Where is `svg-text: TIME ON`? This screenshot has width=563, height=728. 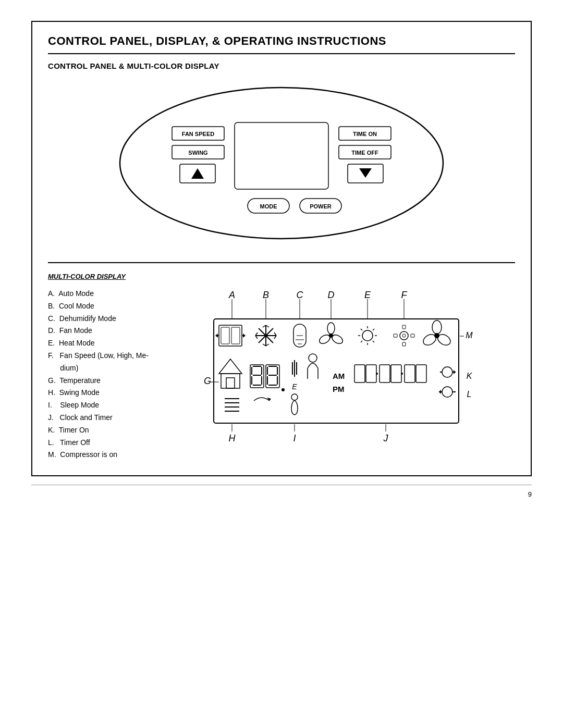
svg-text: TIME ON is located at coordinates (365, 134).